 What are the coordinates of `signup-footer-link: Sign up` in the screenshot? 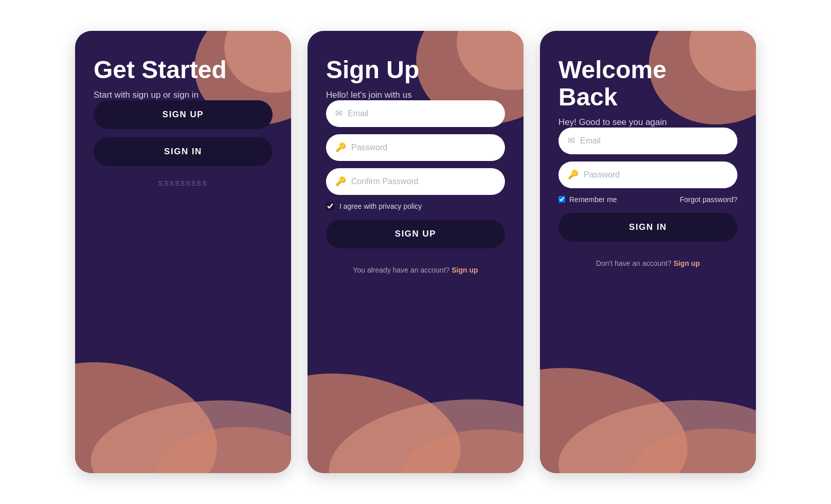 It's located at (465, 270).